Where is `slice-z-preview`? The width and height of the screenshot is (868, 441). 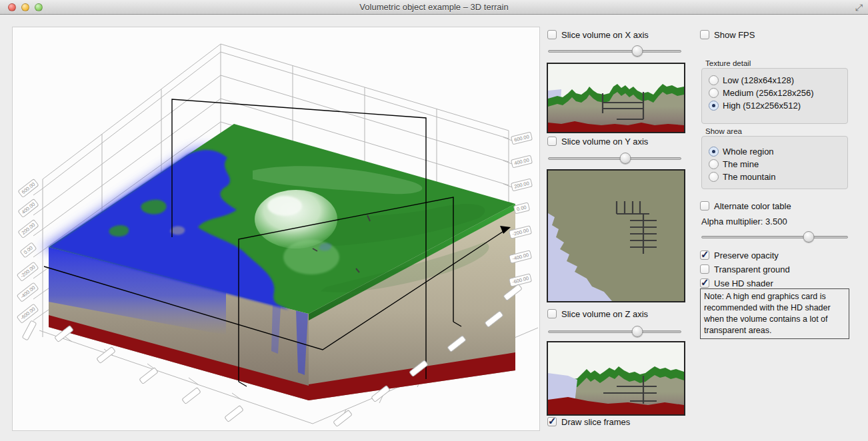
slice-z-preview is located at coordinates (616, 378).